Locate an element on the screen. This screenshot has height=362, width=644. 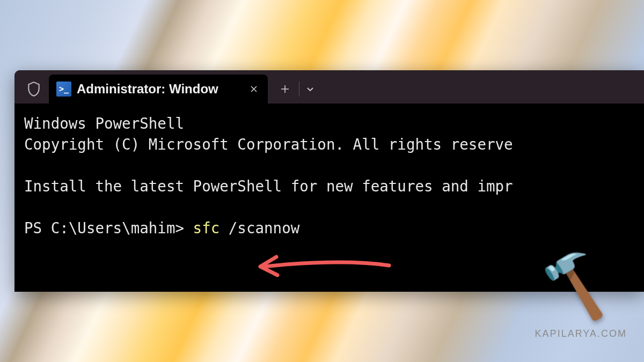
command-binary: sfc is located at coordinates (207, 228).